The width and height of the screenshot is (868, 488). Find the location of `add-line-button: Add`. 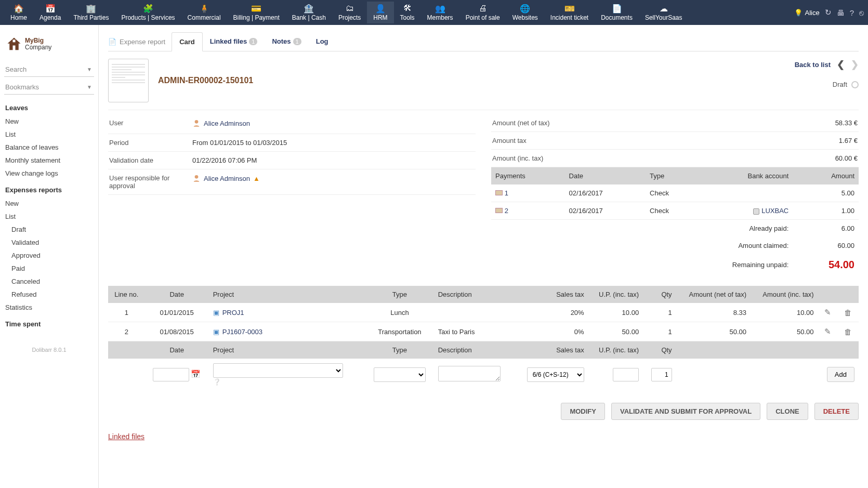

add-line-button: Add is located at coordinates (841, 374).